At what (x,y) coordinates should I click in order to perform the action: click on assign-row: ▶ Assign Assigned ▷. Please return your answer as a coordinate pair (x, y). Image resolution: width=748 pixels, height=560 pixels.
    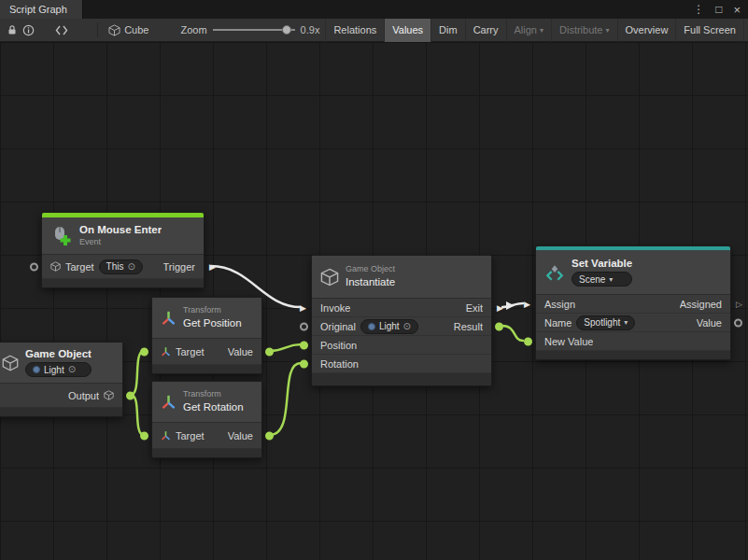
    Looking at the image, I should click on (633, 304).